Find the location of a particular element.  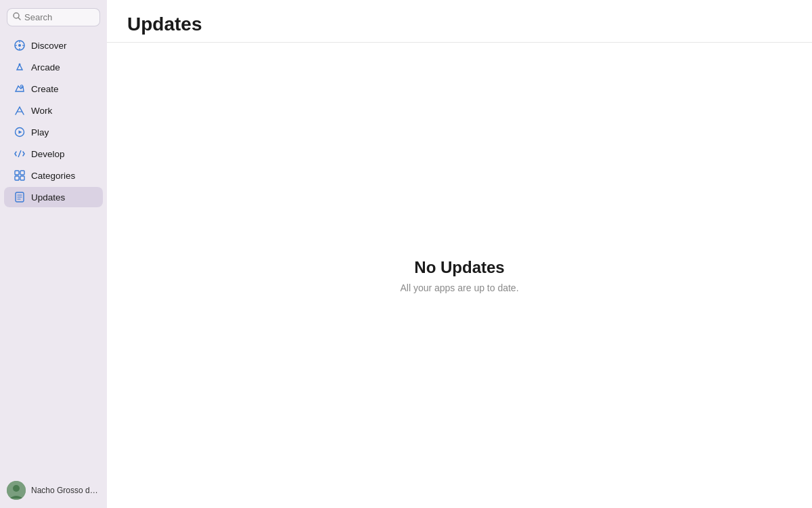

updates-icon is located at coordinates (20, 197).